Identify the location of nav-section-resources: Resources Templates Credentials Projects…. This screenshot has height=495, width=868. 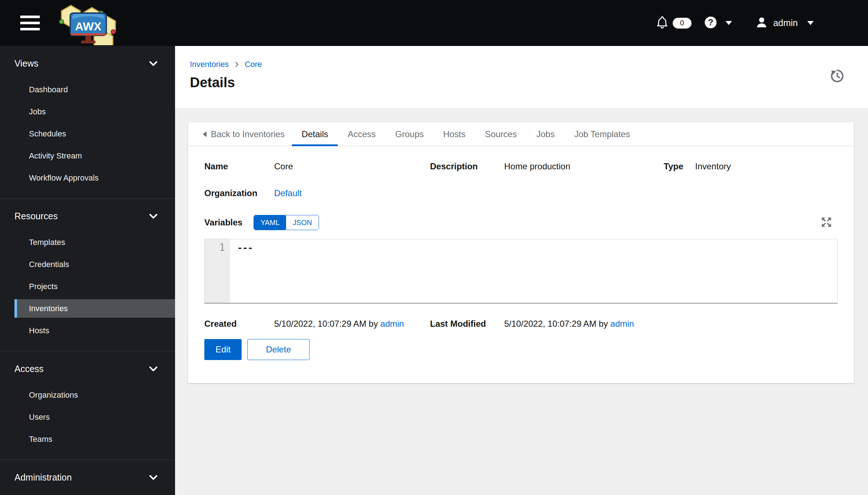
(88, 275).